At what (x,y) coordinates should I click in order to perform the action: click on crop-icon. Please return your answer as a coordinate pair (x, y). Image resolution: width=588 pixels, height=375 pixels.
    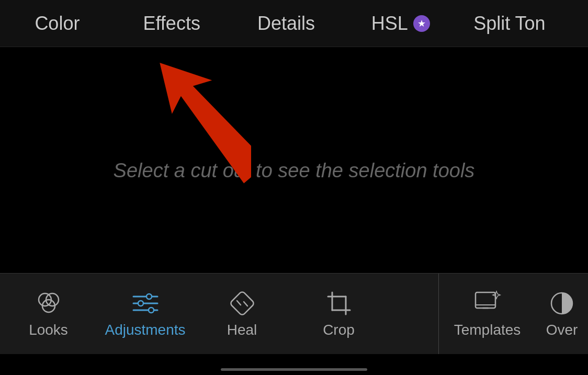
    Looking at the image, I should click on (339, 303).